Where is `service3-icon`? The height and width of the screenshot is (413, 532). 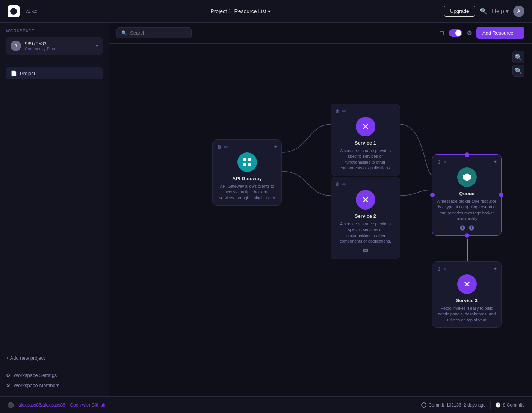
service3-icon is located at coordinates (467, 284).